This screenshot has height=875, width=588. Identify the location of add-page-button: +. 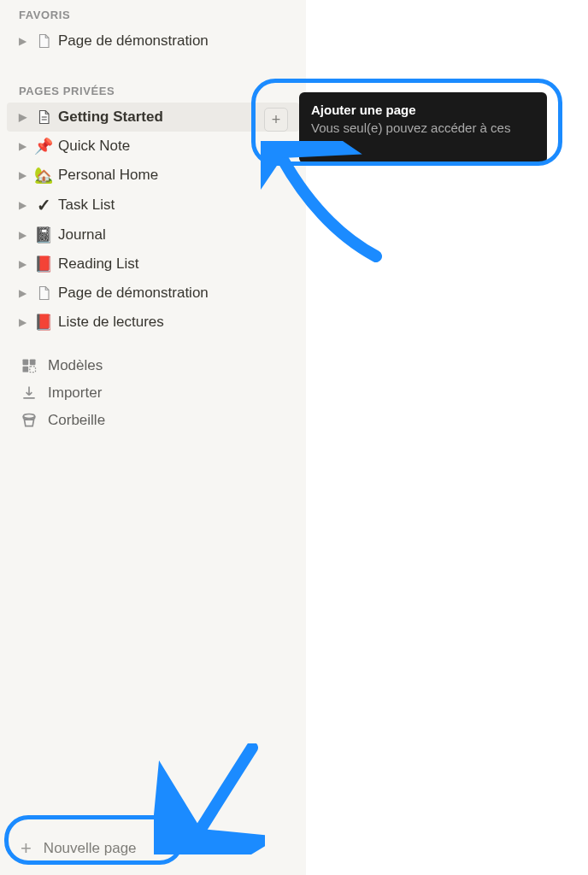
(276, 120).